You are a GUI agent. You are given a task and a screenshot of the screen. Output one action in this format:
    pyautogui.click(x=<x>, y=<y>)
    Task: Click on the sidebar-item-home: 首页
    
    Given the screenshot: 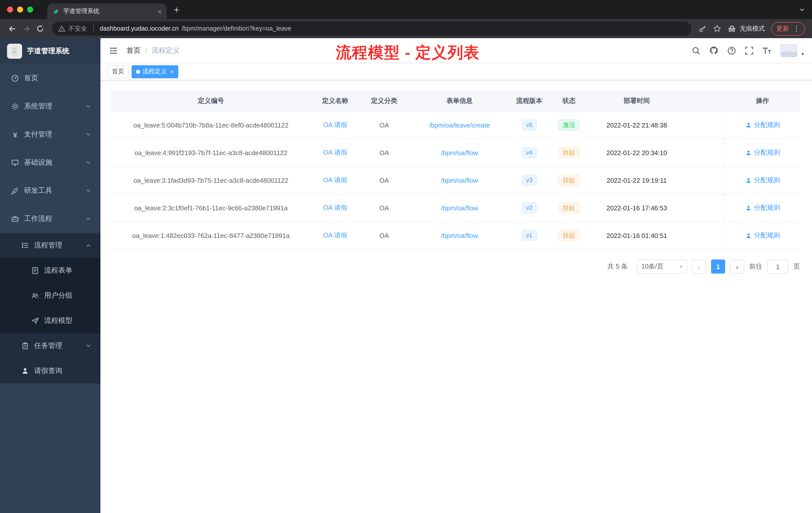 What is the action you would take?
    pyautogui.click(x=50, y=78)
    